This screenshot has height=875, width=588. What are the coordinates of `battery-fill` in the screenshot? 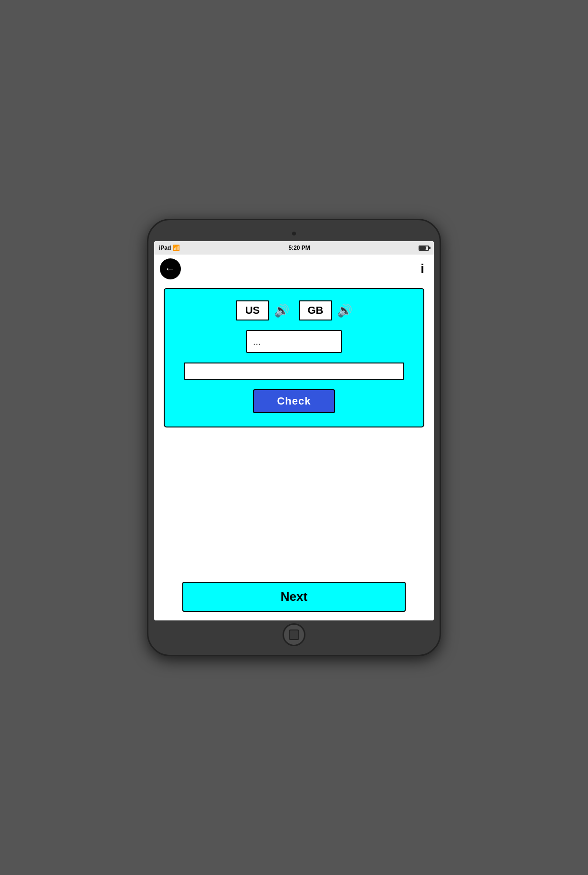 It's located at (423, 248).